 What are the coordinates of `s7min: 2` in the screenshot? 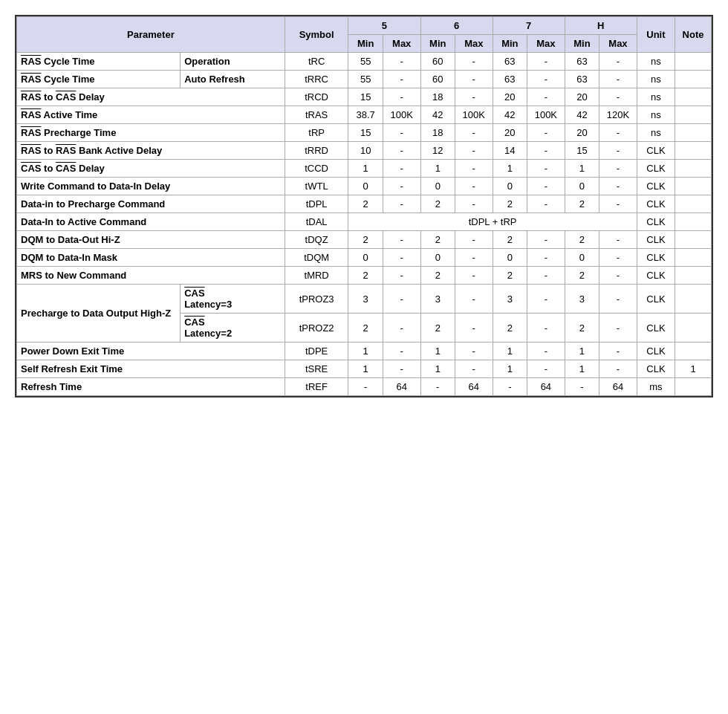 It's located at (510, 328).